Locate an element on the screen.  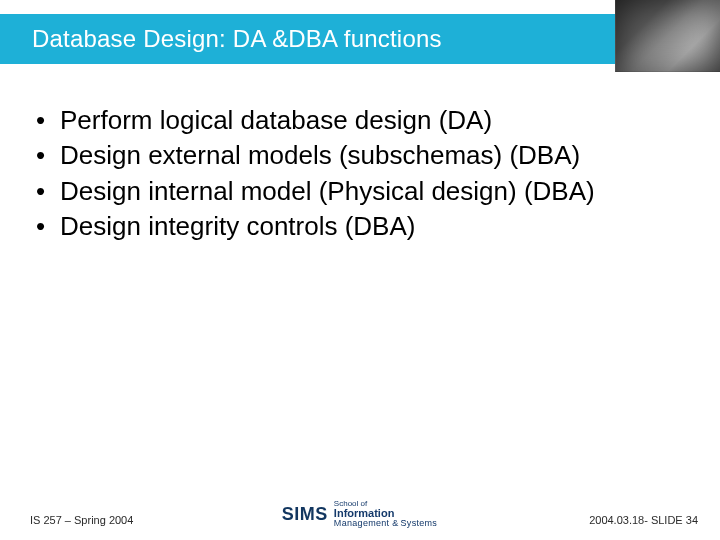
footer-date-slide: 2004.03.18- SLIDE 34 is located at coordinates (644, 520).